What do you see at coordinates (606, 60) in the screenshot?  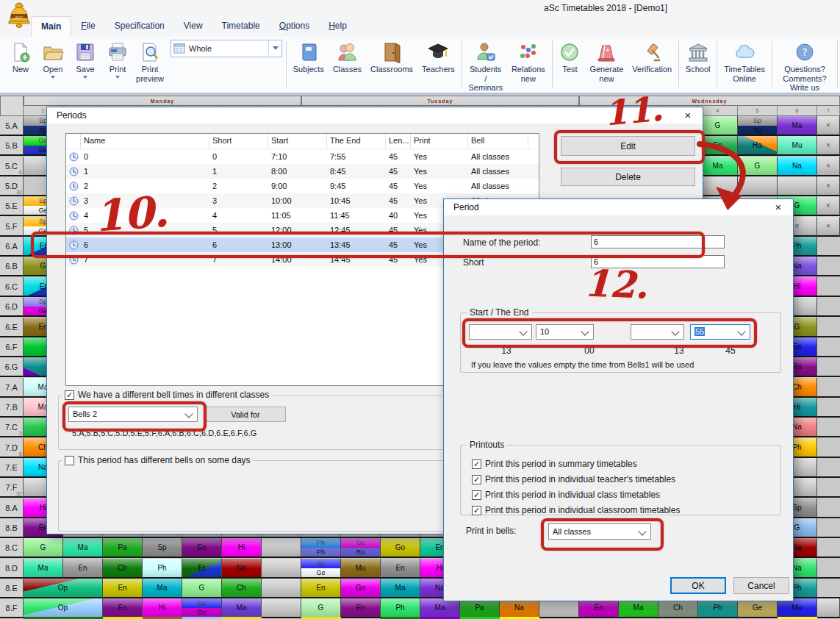 I see `toolbar-button-generate: Generatenew` at bounding box center [606, 60].